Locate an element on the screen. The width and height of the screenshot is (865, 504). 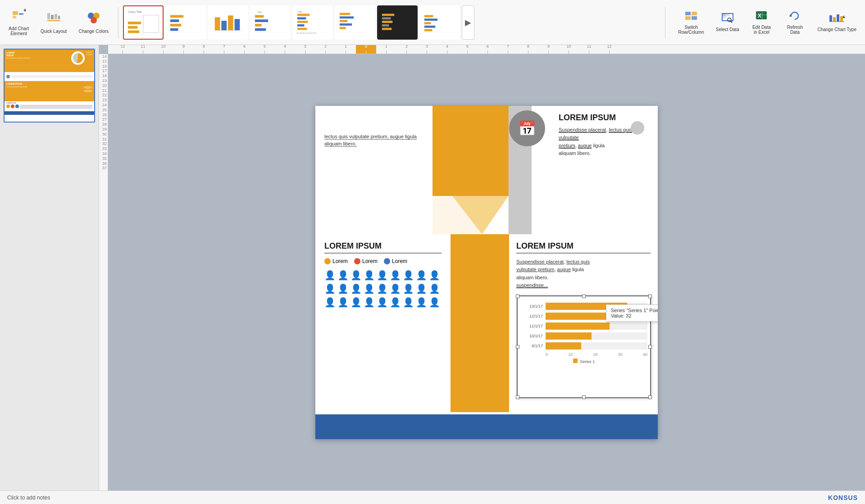
bar-label: 13/1/17 is located at coordinates (532, 306).